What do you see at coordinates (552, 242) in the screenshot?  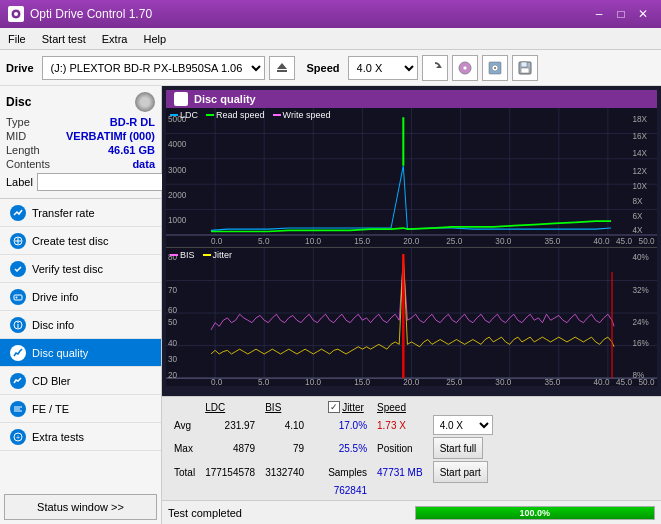 I see `svg-text: 35.0` at bounding box center [552, 242].